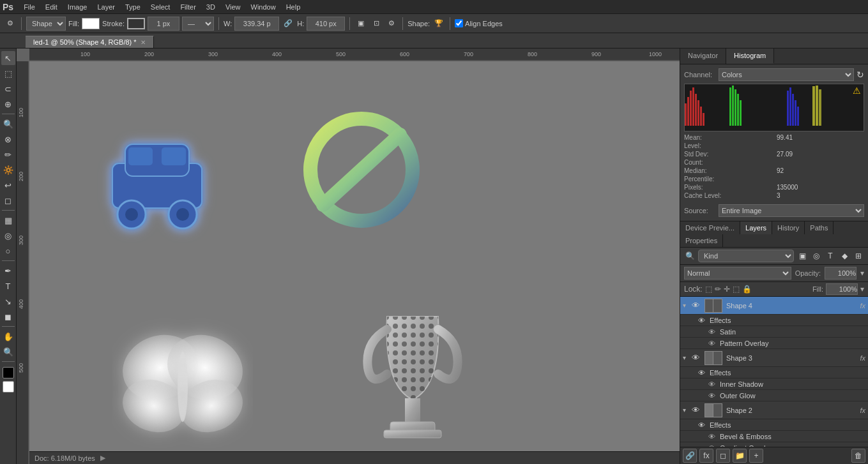 The image size is (868, 464). I want to click on opacity-input, so click(841, 273).